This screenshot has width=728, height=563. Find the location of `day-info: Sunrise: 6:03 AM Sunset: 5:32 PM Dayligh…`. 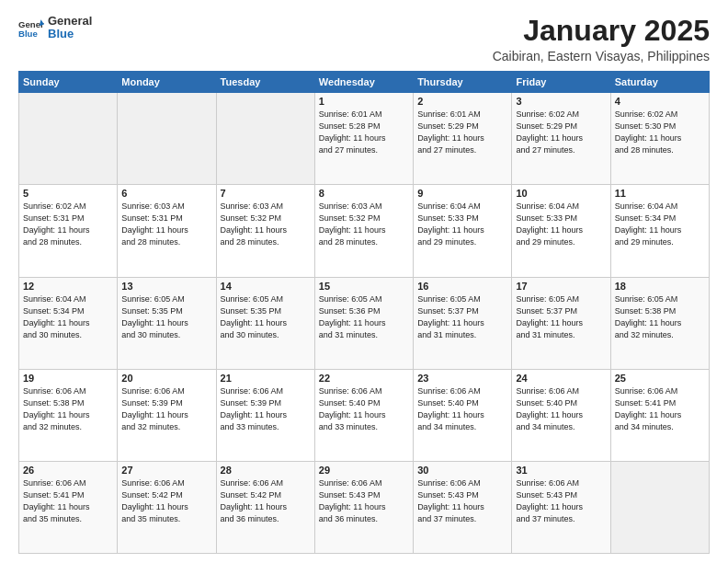

day-info: Sunrise: 6:03 AM Sunset: 5:32 PM Dayligh… is located at coordinates (364, 224).